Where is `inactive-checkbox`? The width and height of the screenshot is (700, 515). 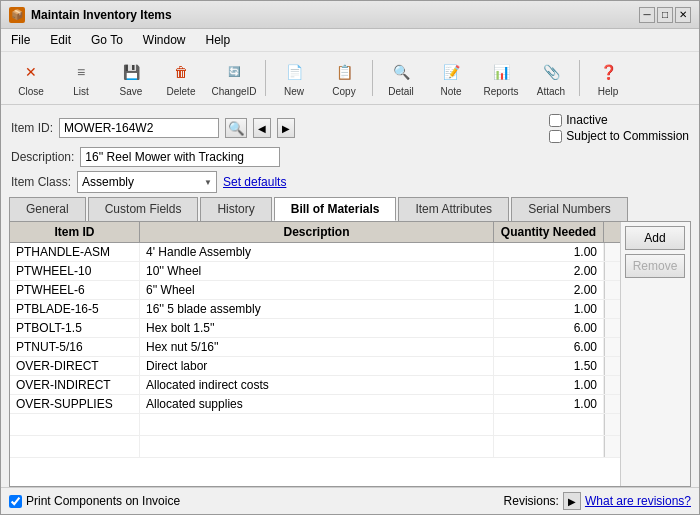
inactive-checkbox is located at coordinates (556, 120).